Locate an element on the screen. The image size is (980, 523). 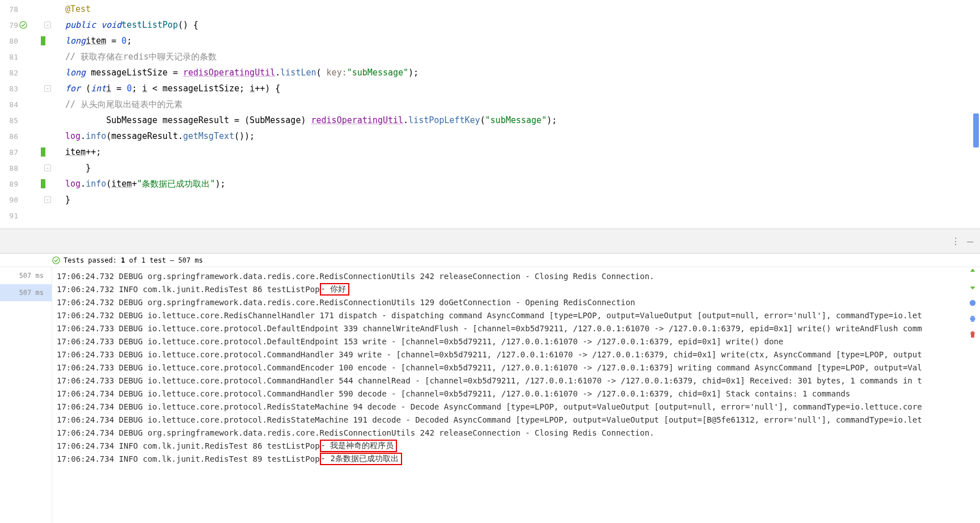
gutter: 7879−80818283−8485868788−8990−91 is located at coordinates (27, 115).